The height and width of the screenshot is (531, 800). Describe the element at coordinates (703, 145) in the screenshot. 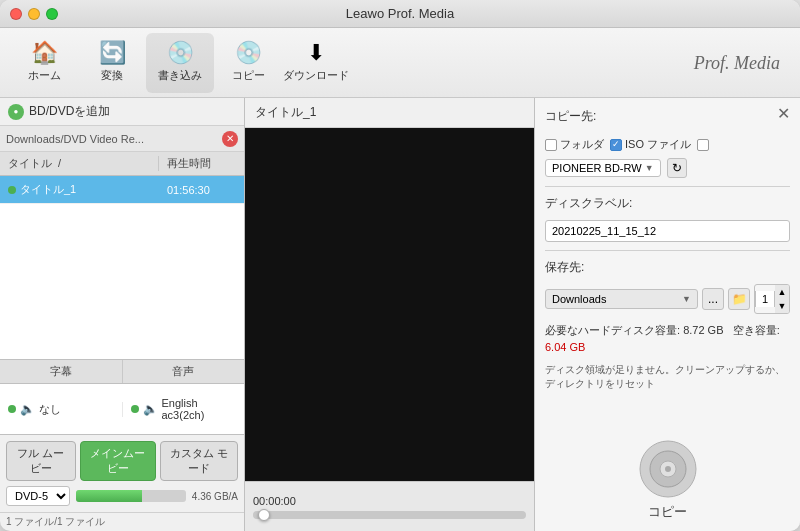

I see `drive-checkbox` at that location.